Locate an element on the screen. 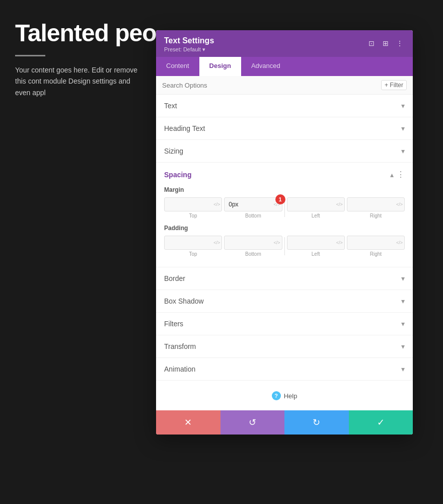  accordion-section-sizing: Sizing ▾ is located at coordinates (284, 151).